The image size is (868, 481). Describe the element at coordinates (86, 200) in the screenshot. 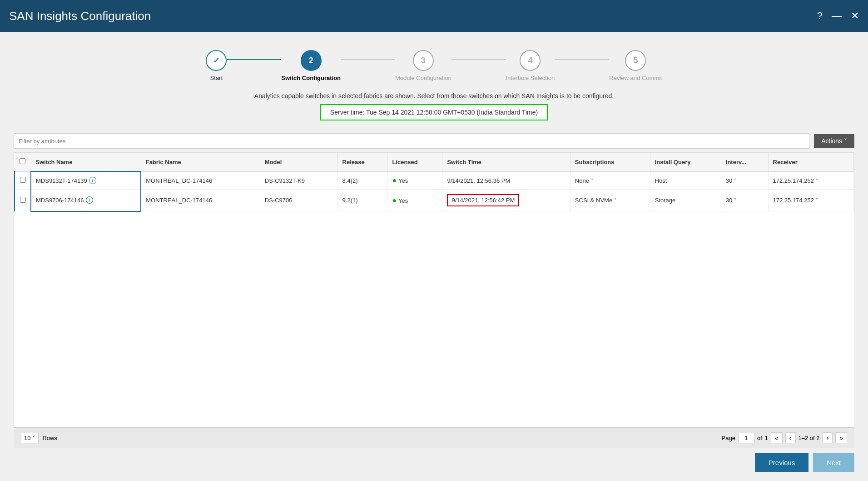

I see `switch-name-cell: MDS9706-174146 i` at that location.